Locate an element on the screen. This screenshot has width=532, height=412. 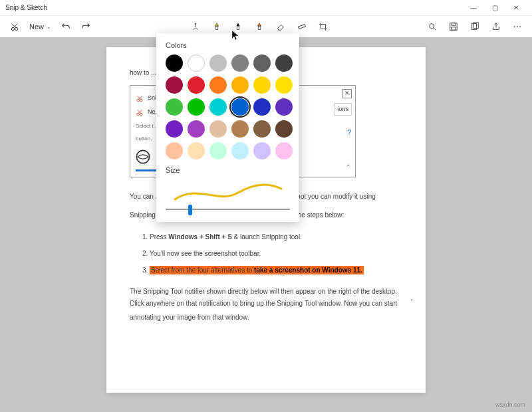
minimize-button: — is located at coordinates (473, 8).